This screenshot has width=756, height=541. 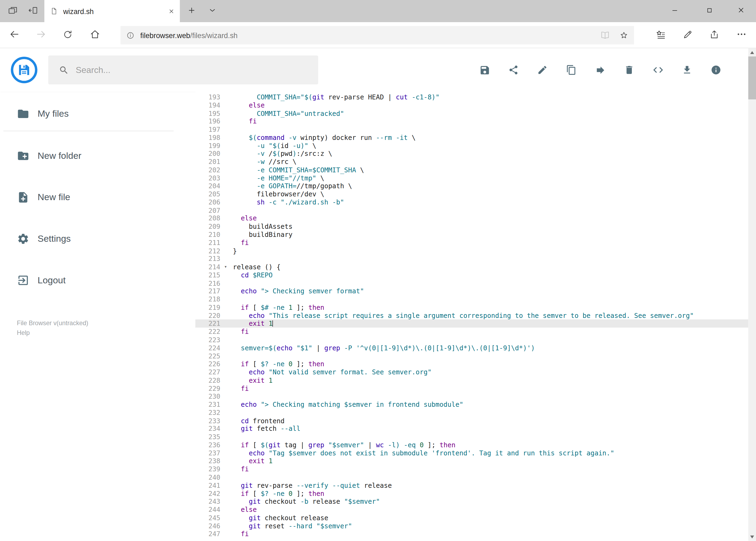 What do you see at coordinates (226, 267) in the screenshot?
I see `fold-arrow-icon: ▾` at bounding box center [226, 267].